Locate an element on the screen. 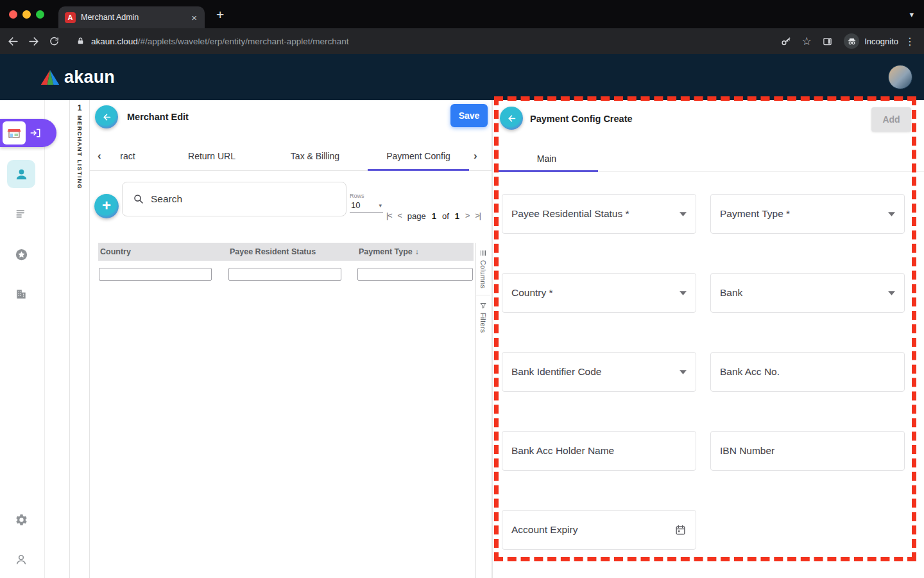 This screenshot has width=924, height=578. tabs-scroll-left-icon: ‹ is located at coordinates (99, 156).